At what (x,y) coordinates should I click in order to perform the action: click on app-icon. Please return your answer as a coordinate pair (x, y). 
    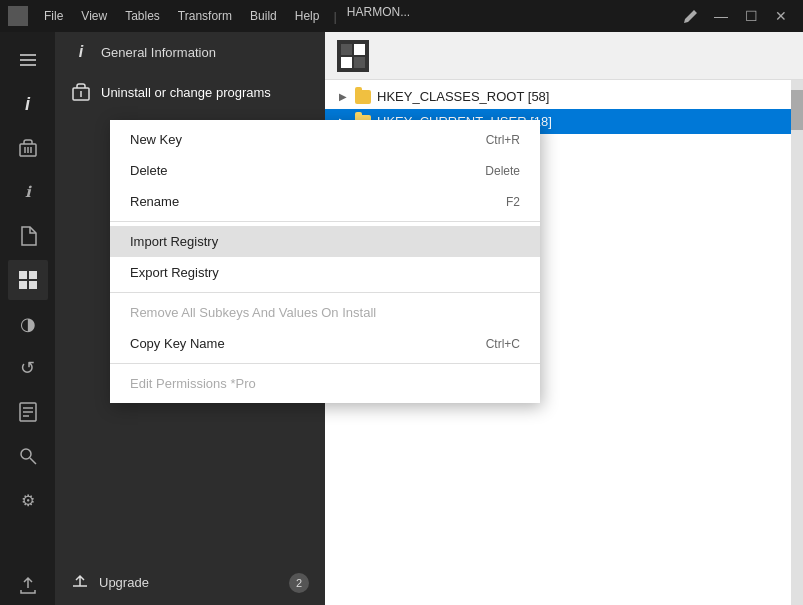
    Looking at the image, I should click on (18, 16).